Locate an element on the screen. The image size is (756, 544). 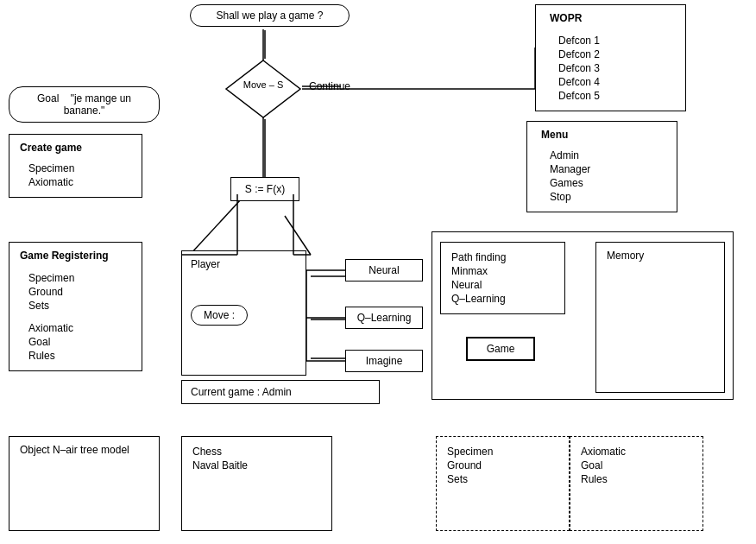
move-button: Move : is located at coordinates (219, 315).